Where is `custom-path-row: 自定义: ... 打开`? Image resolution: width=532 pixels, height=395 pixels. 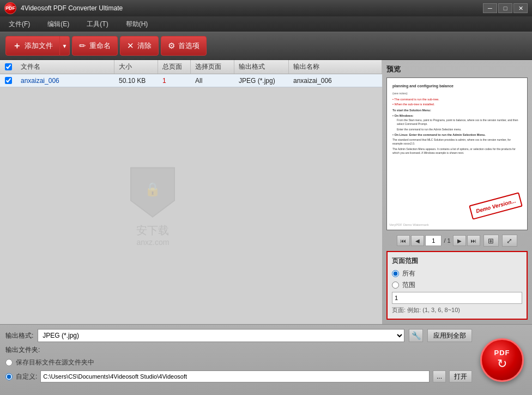 custom-path-row: 自定义: ... 打开 is located at coordinates (239, 376).